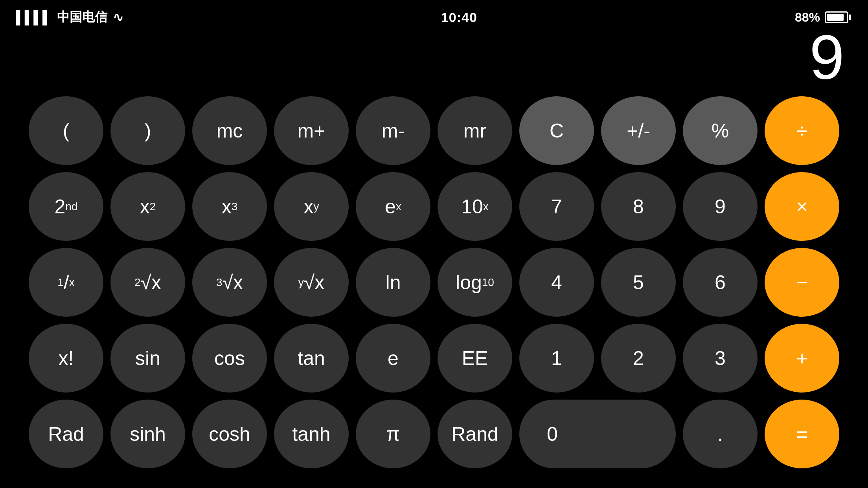 The image size is (868, 488). Describe the element at coordinates (475, 434) in the screenshot. I see `rand-button: Rand` at that location.